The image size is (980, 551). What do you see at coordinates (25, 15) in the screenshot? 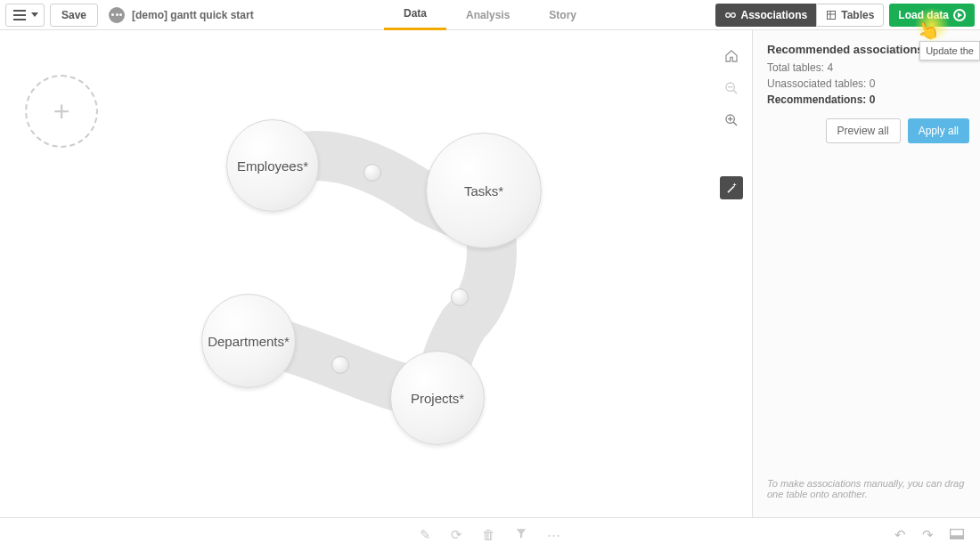
I see `menu-button` at bounding box center [25, 15].